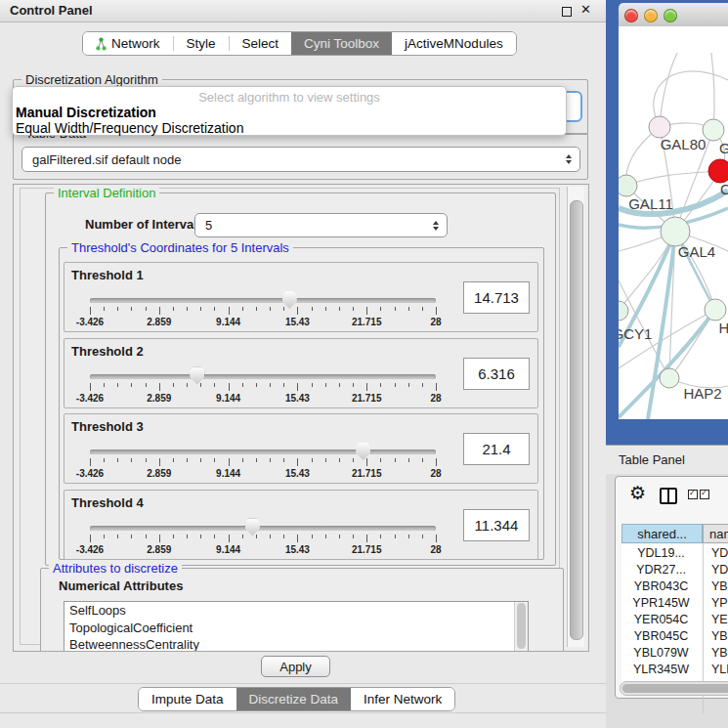  I want to click on table-horizontal-scrollbar, so click(674, 688).